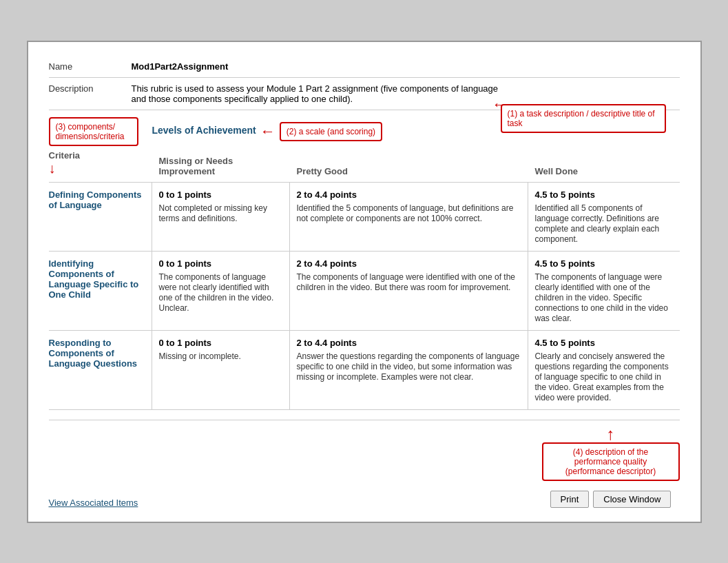 This screenshot has height=563, width=728. Describe the element at coordinates (364, 94) in the screenshot. I see `desc-row: Description This rubric is used to asses…` at that location.